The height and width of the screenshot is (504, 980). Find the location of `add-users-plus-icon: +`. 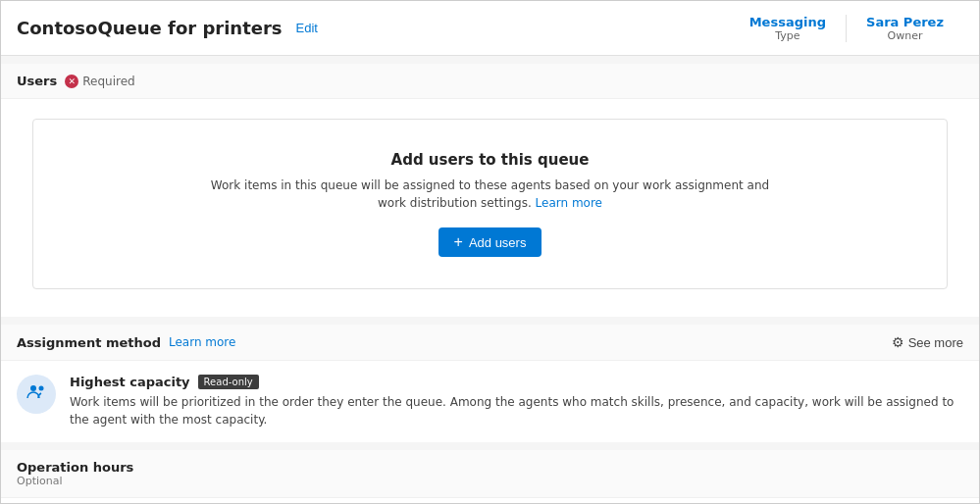

add-users-plus-icon: + is located at coordinates (459, 242).